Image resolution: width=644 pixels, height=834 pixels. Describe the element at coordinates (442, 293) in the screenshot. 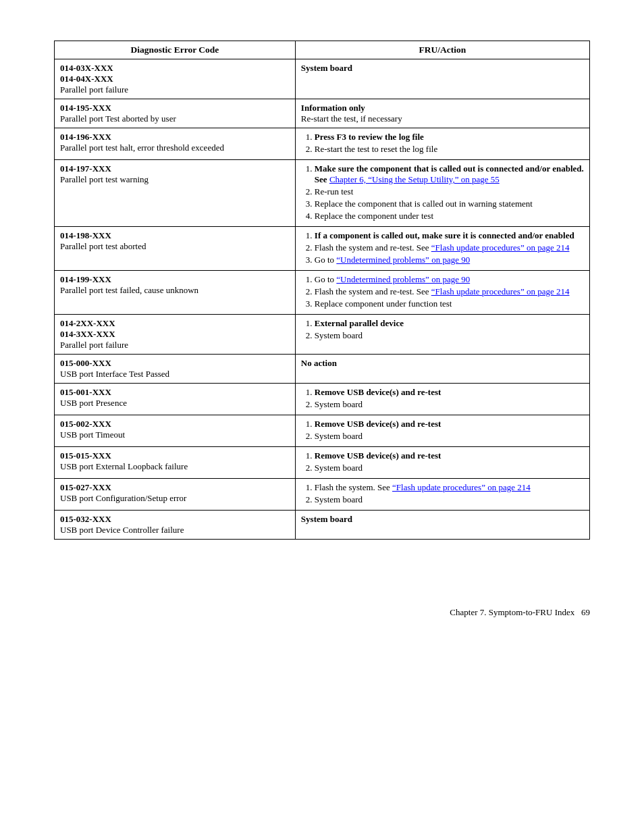

I see `fru-cell: Go to “Undetermined problems” on page 90…` at that location.